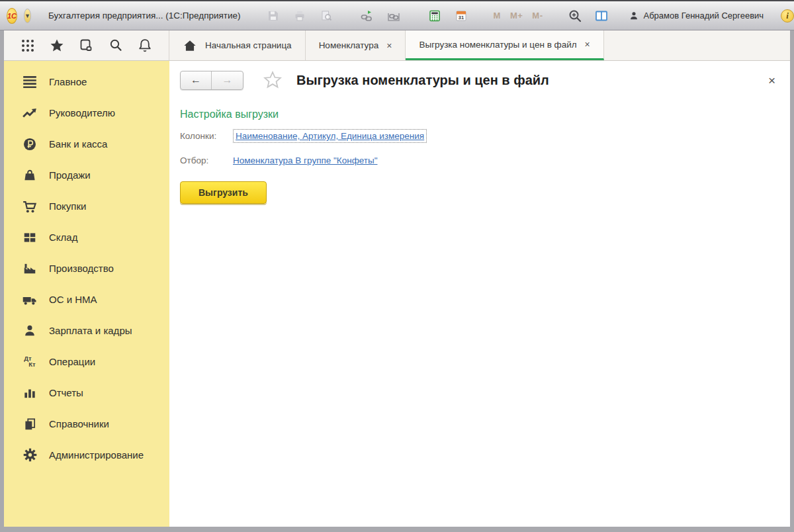 The image size is (794, 532). What do you see at coordinates (504, 45) in the screenshot?
I see `tab-export-nomenclature: Выгрузка номенклатуры и цен в файл ×` at bounding box center [504, 45].